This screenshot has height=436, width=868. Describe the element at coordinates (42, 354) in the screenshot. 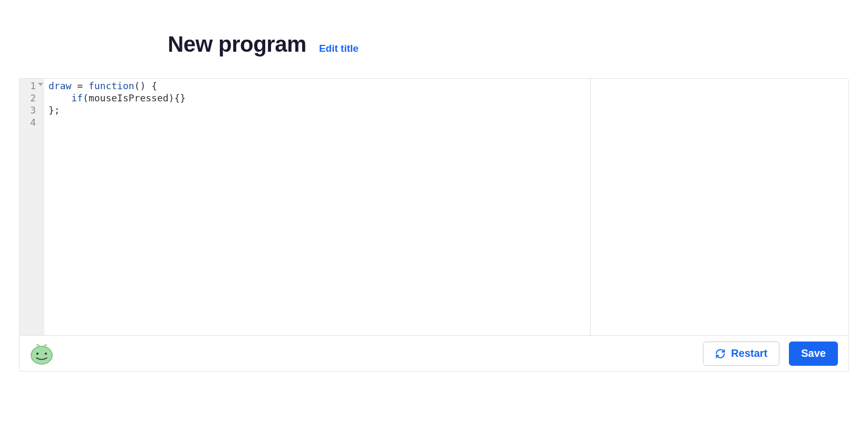

I see `buddy-icon` at that location.